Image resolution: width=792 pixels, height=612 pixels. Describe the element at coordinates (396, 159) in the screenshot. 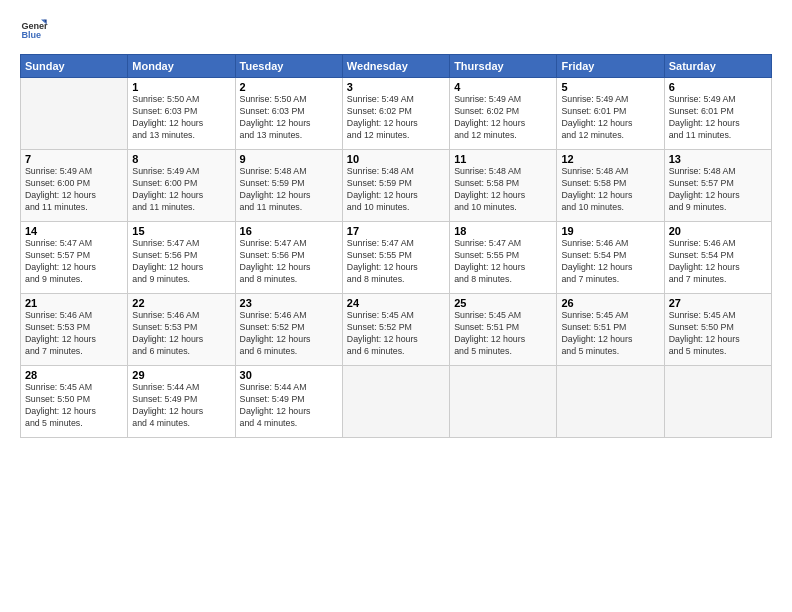

I see `day-number: 10` at that location.